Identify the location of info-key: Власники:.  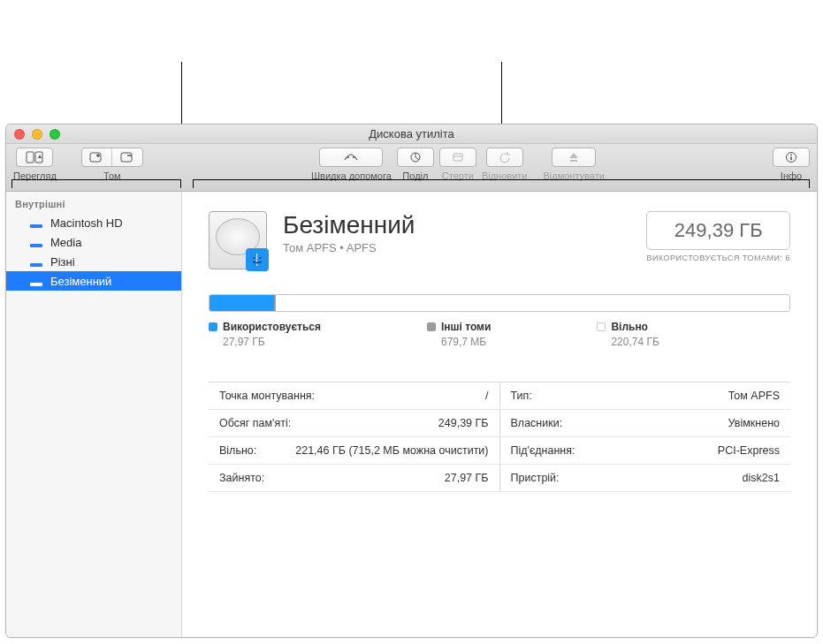
(537, 423).